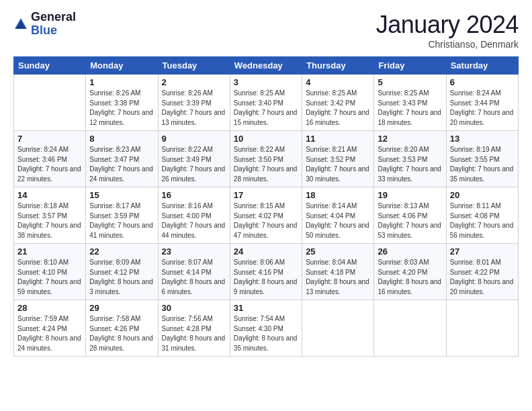 This screenshot has height=411, width=532. I want to click on calendar-cell: 4Sunrise: 8:25 AMSunset: 3:42 PMDaylight…, so click(339, 103).